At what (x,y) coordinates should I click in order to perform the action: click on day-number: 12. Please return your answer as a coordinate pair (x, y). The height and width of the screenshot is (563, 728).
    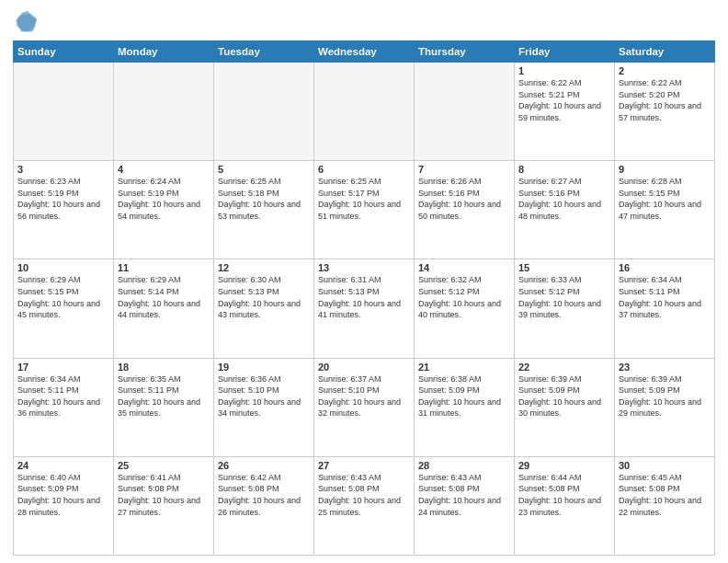
    Looking at the image, I should click on (264, 268).